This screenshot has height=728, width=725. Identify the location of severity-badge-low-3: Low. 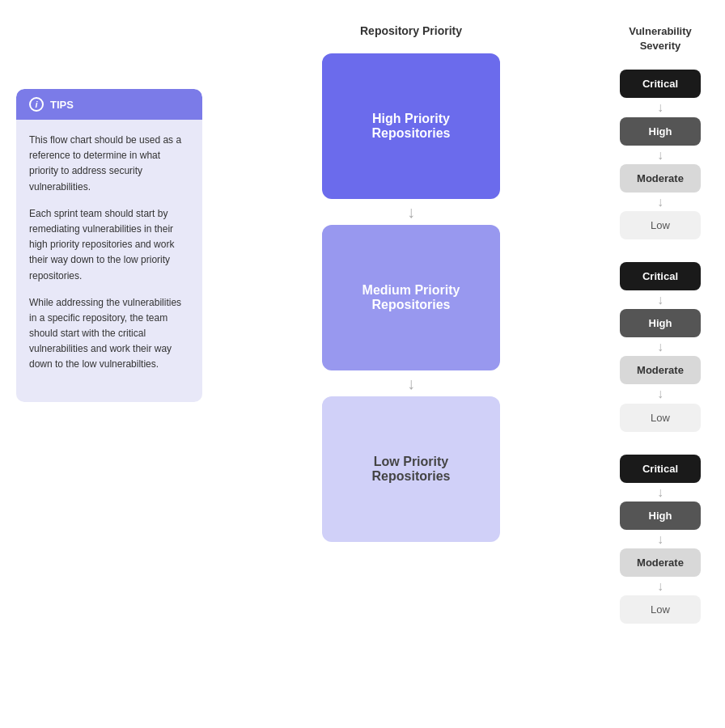
(660, 610).